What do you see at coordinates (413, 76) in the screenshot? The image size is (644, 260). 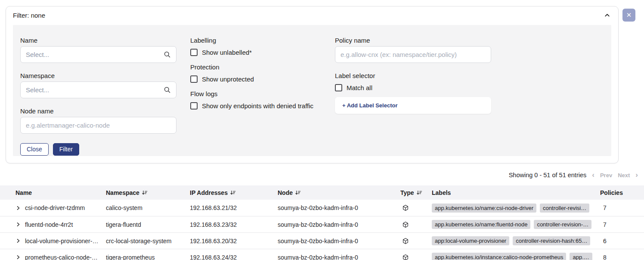 I see `label-selector-label: Label selector` at bounding box center [413, 76].